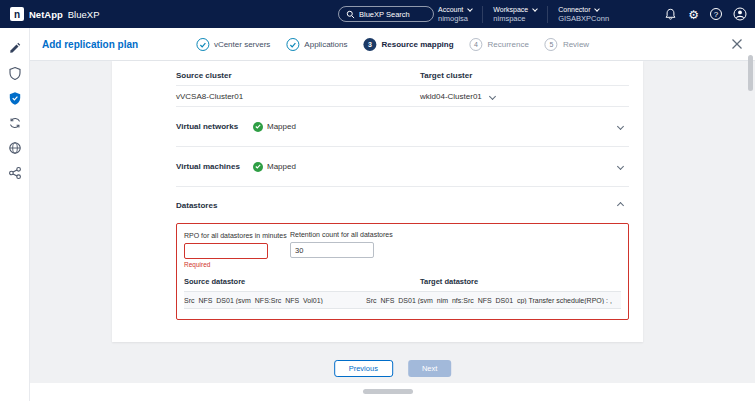 This screenshot has width=755, height=401. What do you see at coordinates (524, 96) in the screenshot?
I see `target-cluster-select: wkld04-Cluster01` at bounding box center [524, 96].